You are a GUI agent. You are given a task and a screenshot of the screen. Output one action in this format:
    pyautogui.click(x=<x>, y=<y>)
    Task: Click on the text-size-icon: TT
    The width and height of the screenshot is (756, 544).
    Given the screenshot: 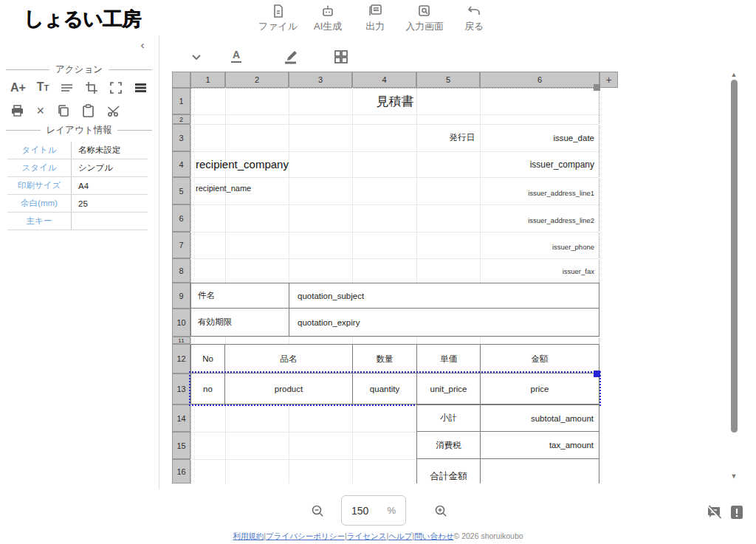 What is the action you would take?
    pyautogui.click(x=43, y=87)
    